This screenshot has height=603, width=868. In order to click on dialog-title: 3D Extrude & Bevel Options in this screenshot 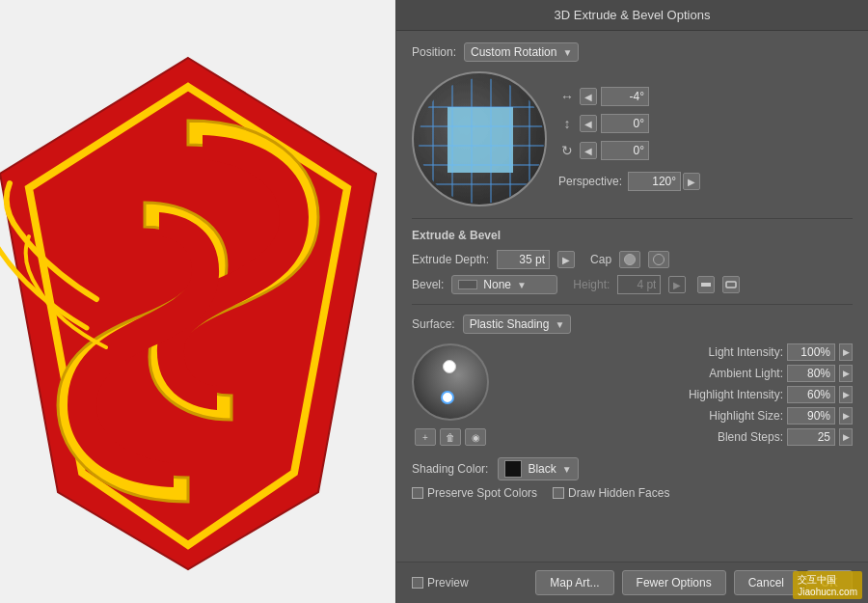, I will do `click(633, 15)`.